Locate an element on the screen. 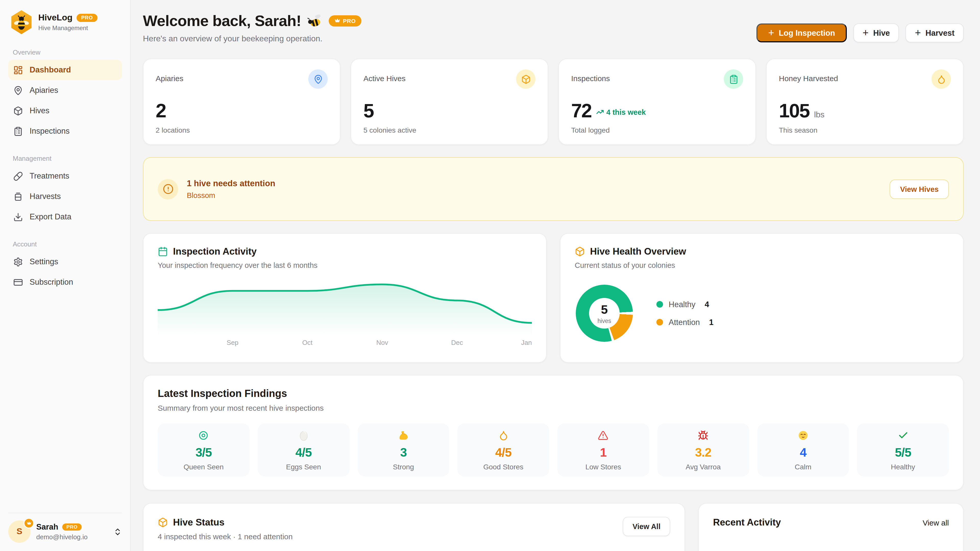  stat-card-active-hives: Active Hives 5 5 colonies active is located at coordinates (450, 102).